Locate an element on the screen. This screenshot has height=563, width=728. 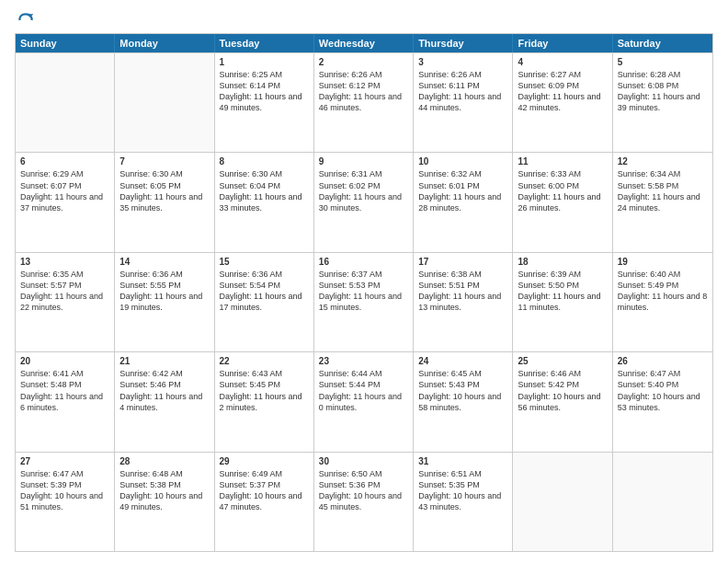
header-day-thursday: Thursday is located at coordinates (463, 43).